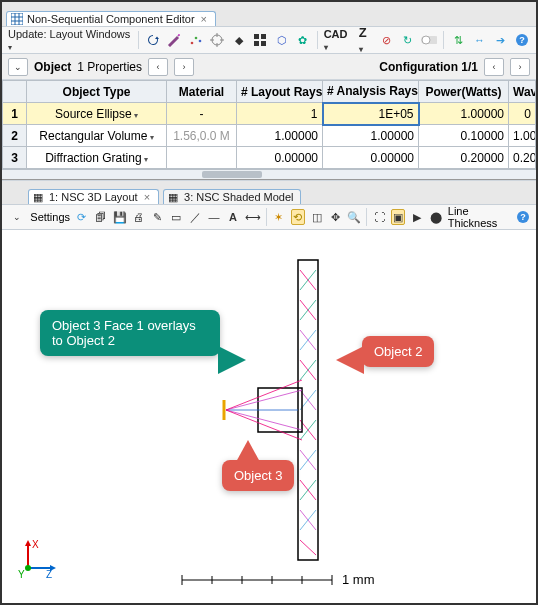  What do you see at coordinates (15, 136) in the screenshot?
I see `rownum-cell: 2` at bounding box center [15, 136].